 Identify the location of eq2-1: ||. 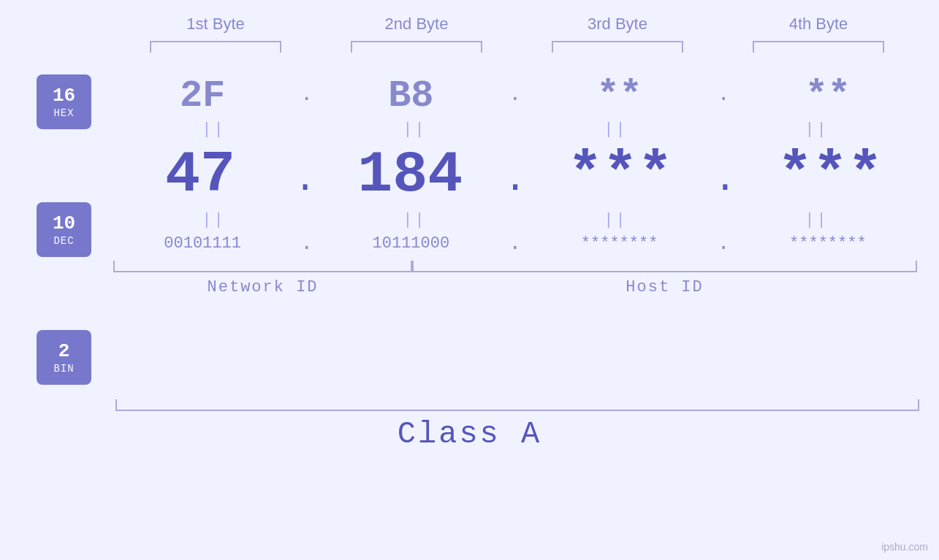
(214, 220).